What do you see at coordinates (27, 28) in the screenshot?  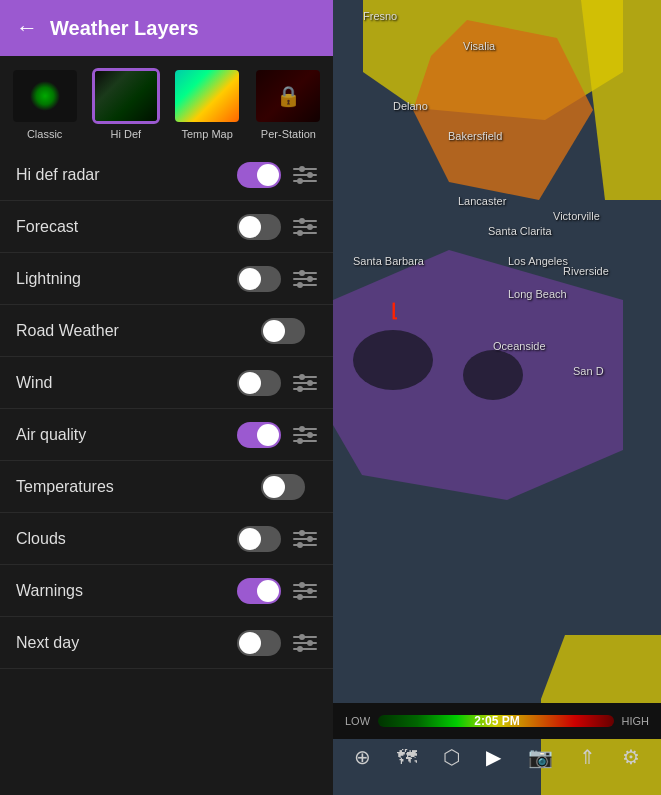 I see `back-button: ←` at bounding box center [27, 28].